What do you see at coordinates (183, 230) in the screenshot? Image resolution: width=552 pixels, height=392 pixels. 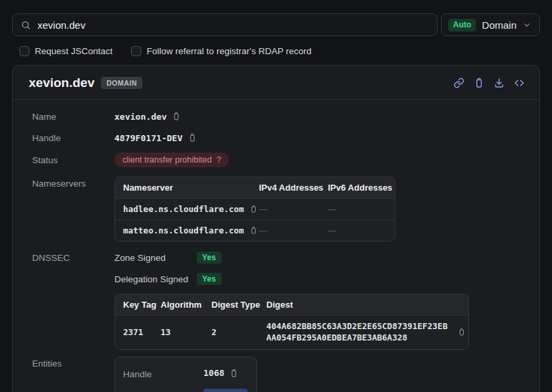 I see `nameserver-value: matteo.ns.cloudflare.com` at bounding box center [183, 230].